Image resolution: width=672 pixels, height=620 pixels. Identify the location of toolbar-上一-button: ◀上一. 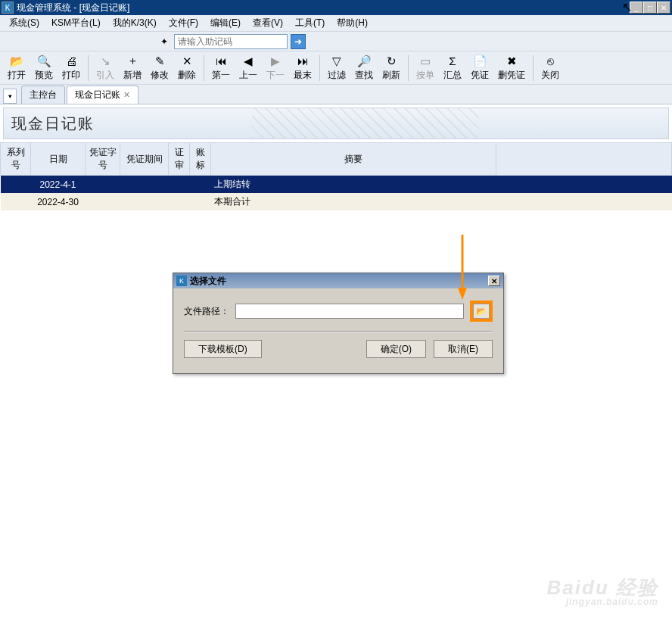
(248, 68).